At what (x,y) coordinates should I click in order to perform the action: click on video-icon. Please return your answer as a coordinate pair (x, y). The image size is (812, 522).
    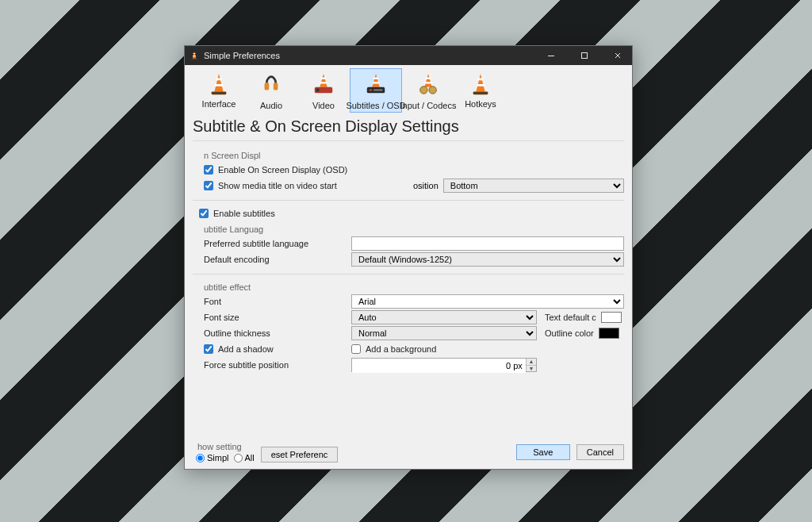
    Looking at the image, I should click on (324, 85).